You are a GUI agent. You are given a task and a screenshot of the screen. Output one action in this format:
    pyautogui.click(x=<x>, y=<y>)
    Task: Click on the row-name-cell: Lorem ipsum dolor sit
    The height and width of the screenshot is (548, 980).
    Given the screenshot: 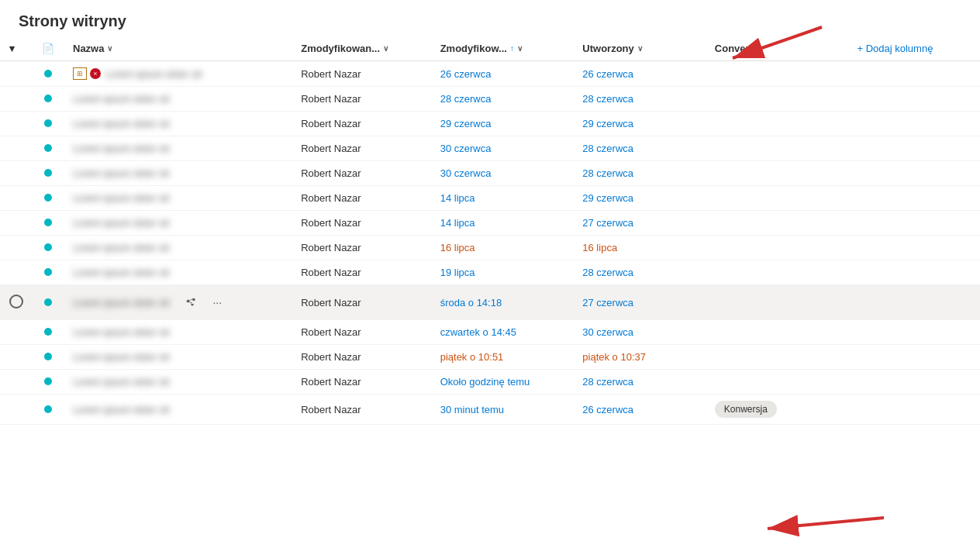 What is the action you would take?
    pyautogui.click(x=178, y=357)
    